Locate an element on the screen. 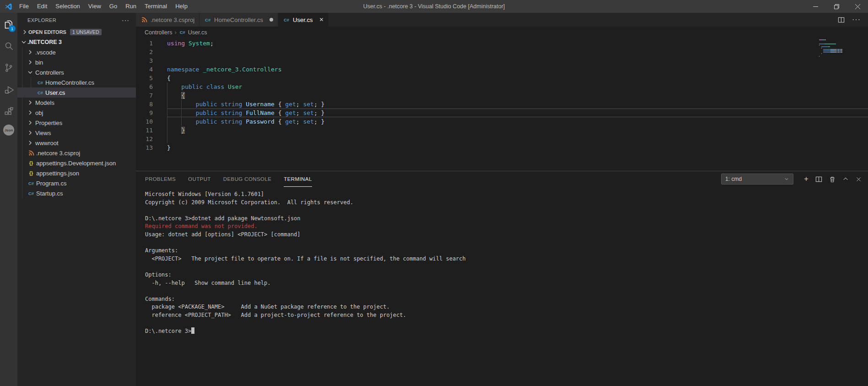 Image resolution: width=868 pixels, height=386 pixels. tab-label: .netcore 3.csproj is located at coordinates (173, 20).